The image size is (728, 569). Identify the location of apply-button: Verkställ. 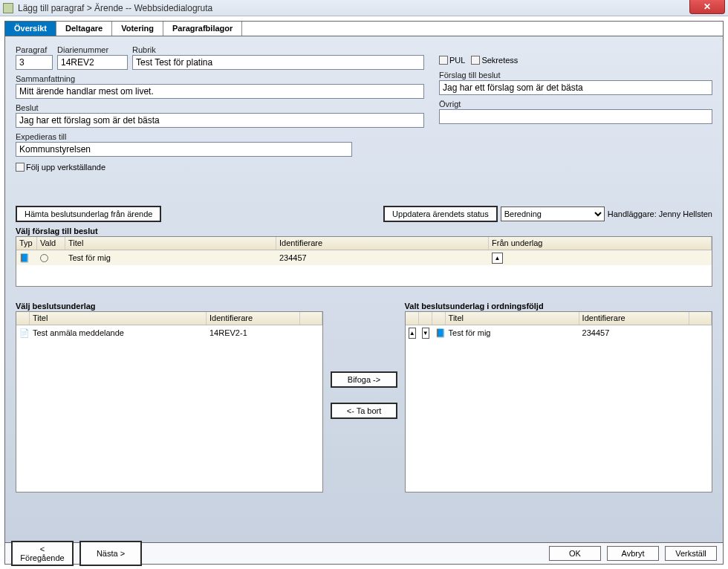
(691, 553).